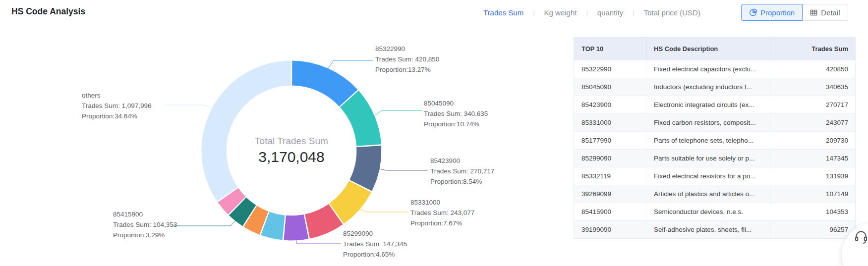 This screenshot has width=868, height=266. What do you see at coordinates (715, 176) in the screenshot?
I see `table-row-85332119: 85332119Fixed electrical resistors for a…` at bounding box center [715, 176].